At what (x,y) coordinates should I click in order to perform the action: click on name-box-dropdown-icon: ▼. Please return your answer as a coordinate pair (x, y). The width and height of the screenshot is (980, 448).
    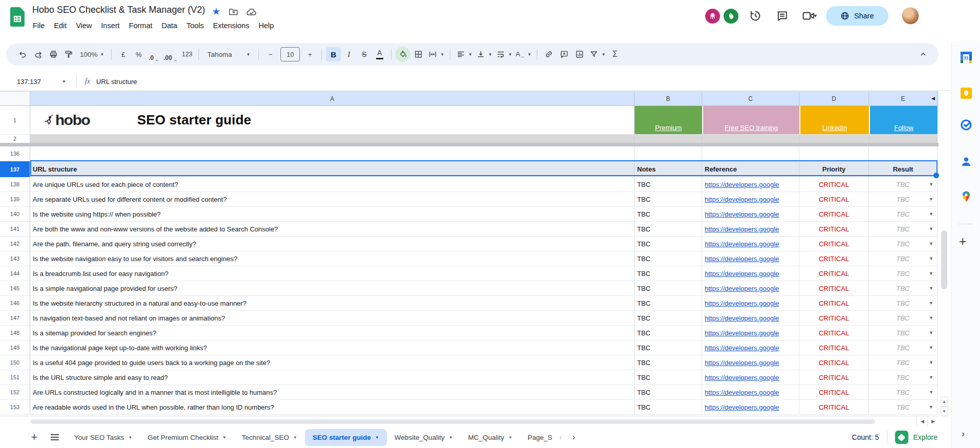
    Looking at the image, I should click on (67, 82).